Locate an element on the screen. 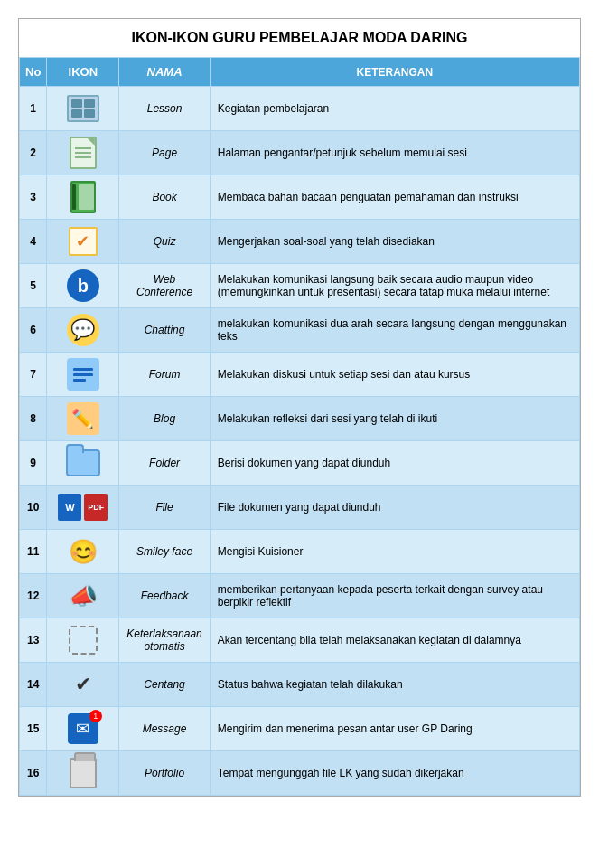 This screenshot has height=868, width=599. row-name: Lesson is located at coordinates (164, 108).